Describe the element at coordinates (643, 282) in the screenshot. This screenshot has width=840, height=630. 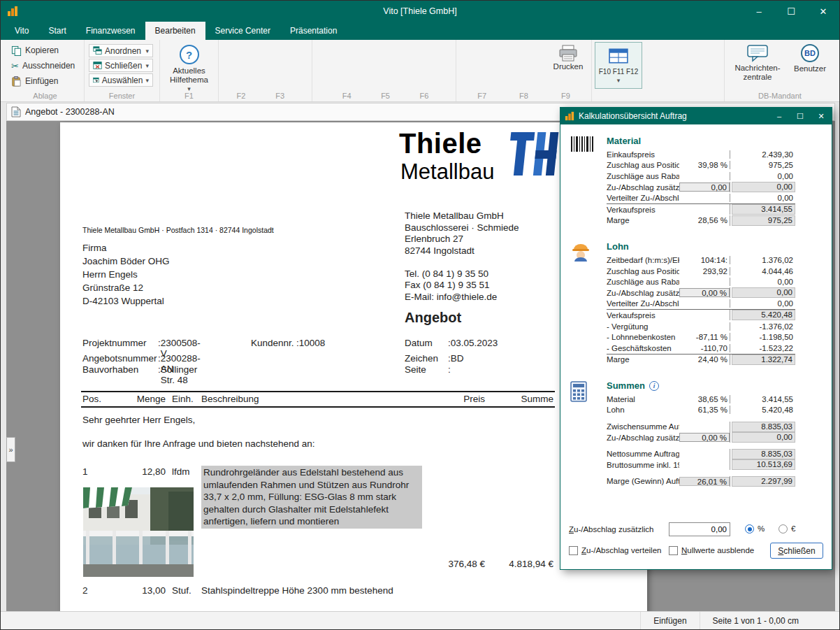
I see `calc-row-label: Zuschläge aus Rabattpos.` at that location.